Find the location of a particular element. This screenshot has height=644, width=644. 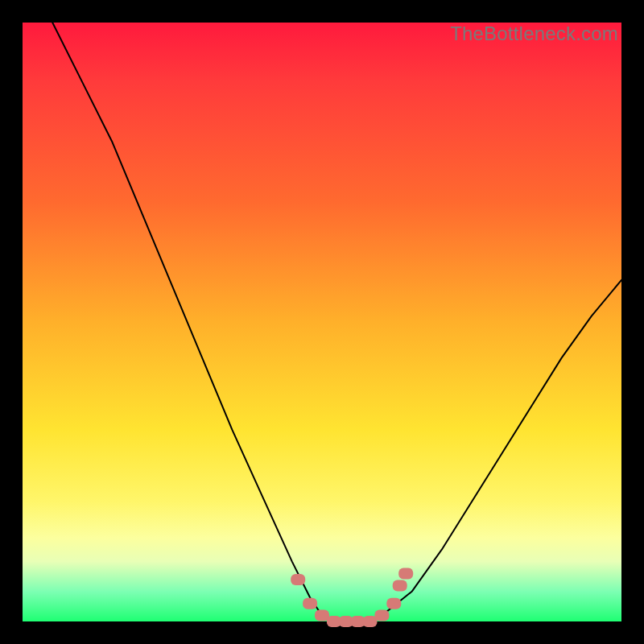

marker-dots is located at coordinates (352, 598).